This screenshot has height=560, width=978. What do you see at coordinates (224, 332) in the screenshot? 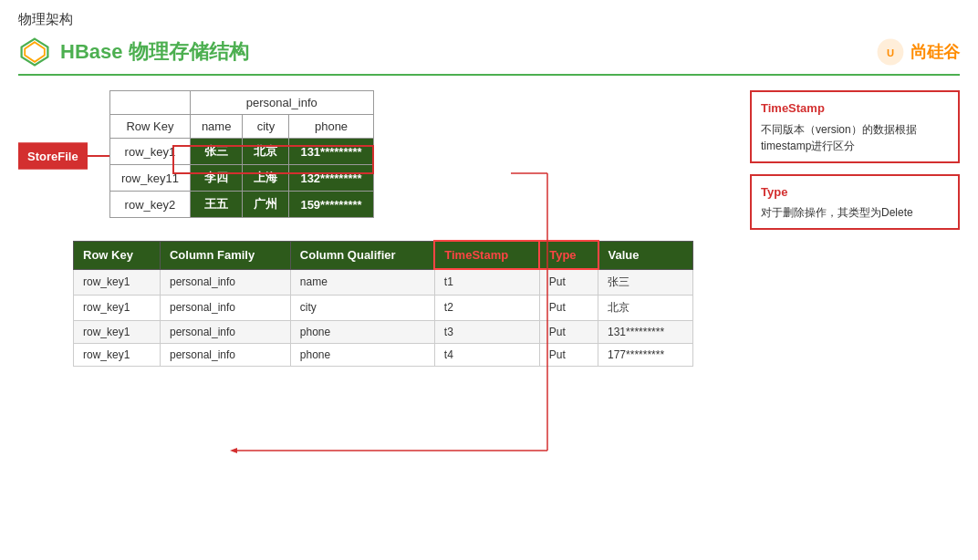
I see `lower-row2-family: personal_info` at bounding box center [224, 332].